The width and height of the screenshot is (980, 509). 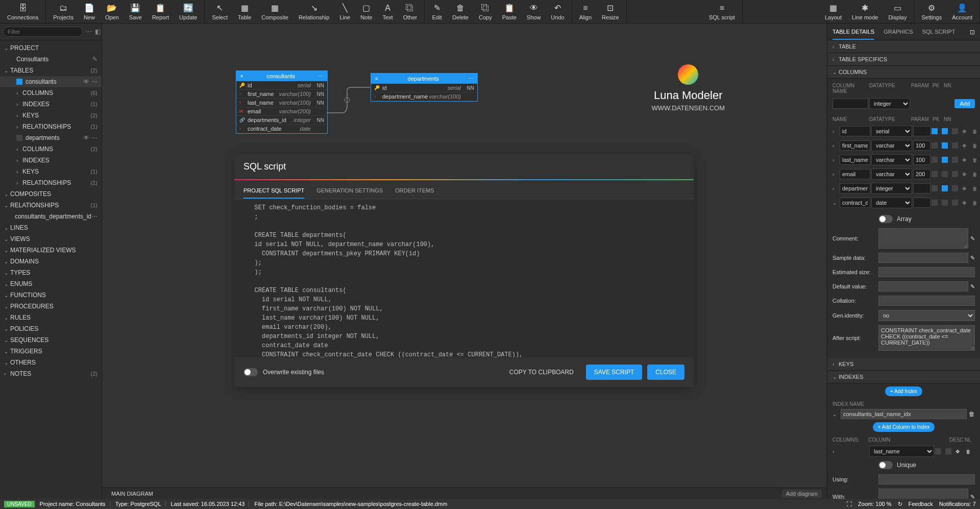 I want to click on trash-icon: 🗑, so click(x=976, y=189).